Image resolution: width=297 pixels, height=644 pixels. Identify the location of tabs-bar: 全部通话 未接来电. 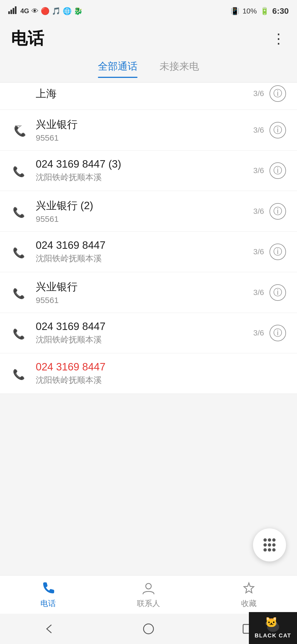
(148, 69).